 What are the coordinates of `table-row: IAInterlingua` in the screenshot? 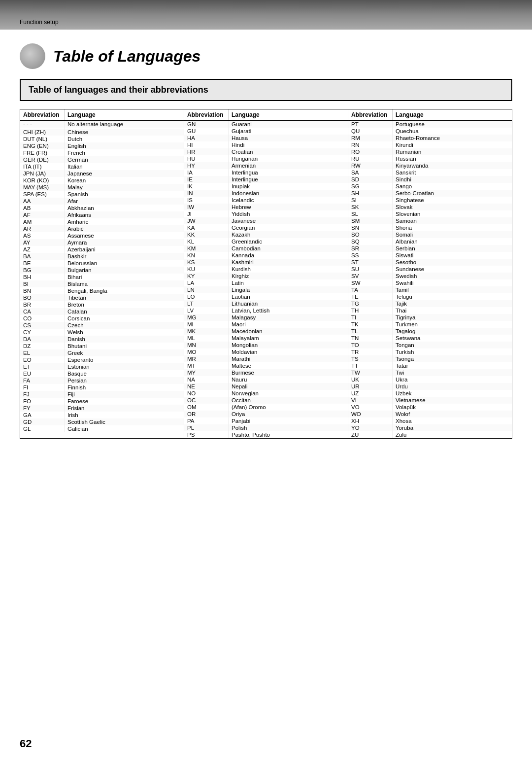 It's located at (266, 173).